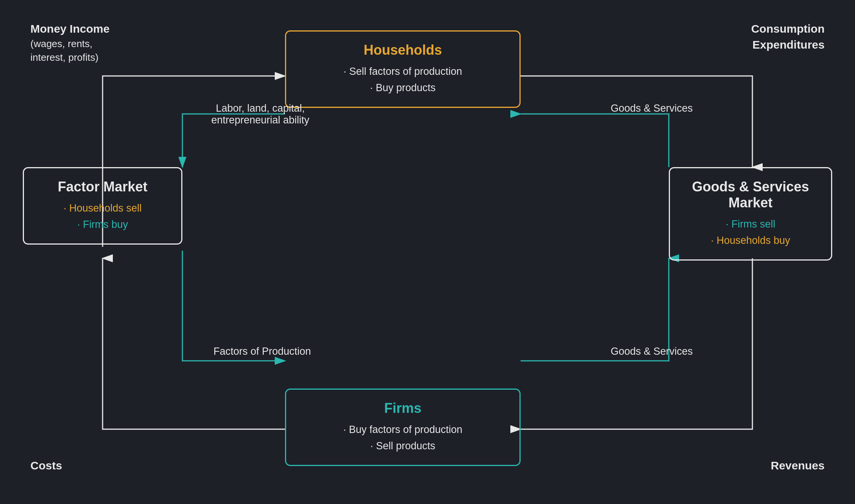 This screenshot has width=855, height=504. I want to click on households-item-1: · Sell factors of production, so click(403, 71).